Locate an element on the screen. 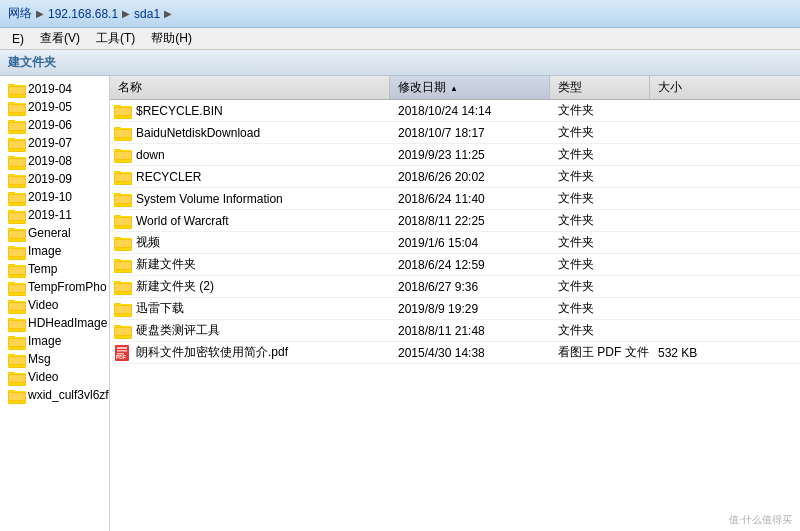  toolbar-label: 建文件夹 is located at coordinates (32, 62).